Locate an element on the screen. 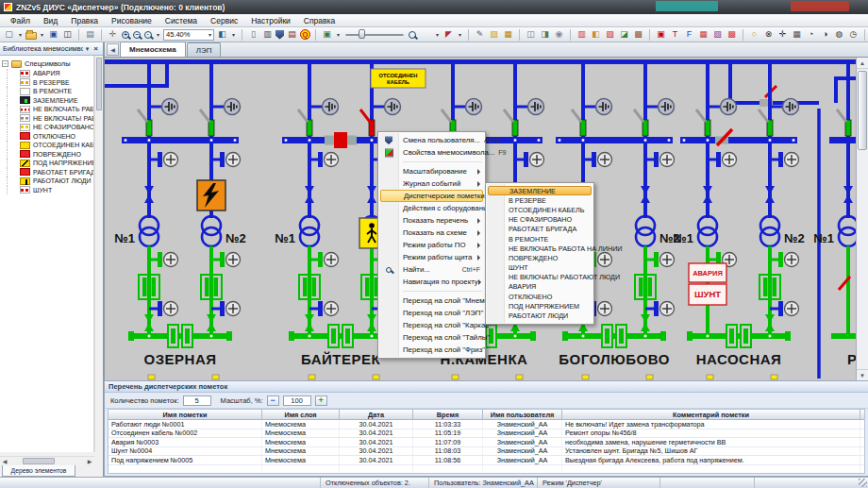 The image size is (868, 488). print-preview-icon: ▤ is located at coordinates (91, 34).